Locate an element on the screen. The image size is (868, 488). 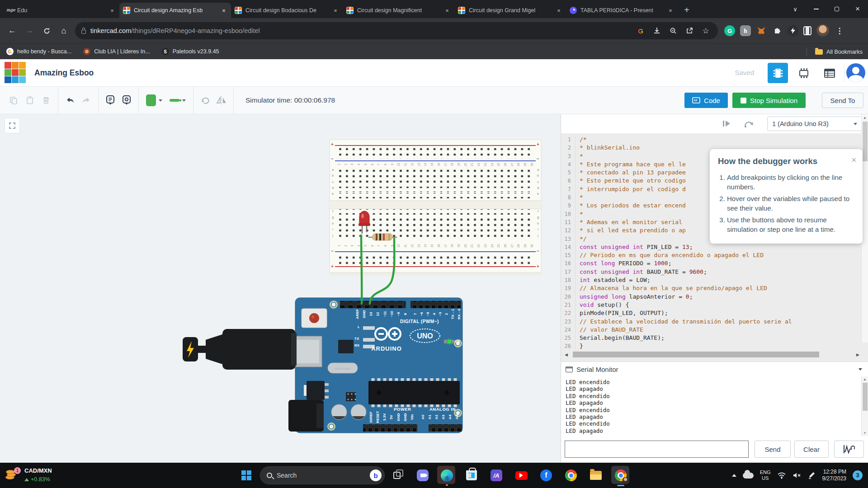
lightning-extension-icon is located at coordinates (793, 31).